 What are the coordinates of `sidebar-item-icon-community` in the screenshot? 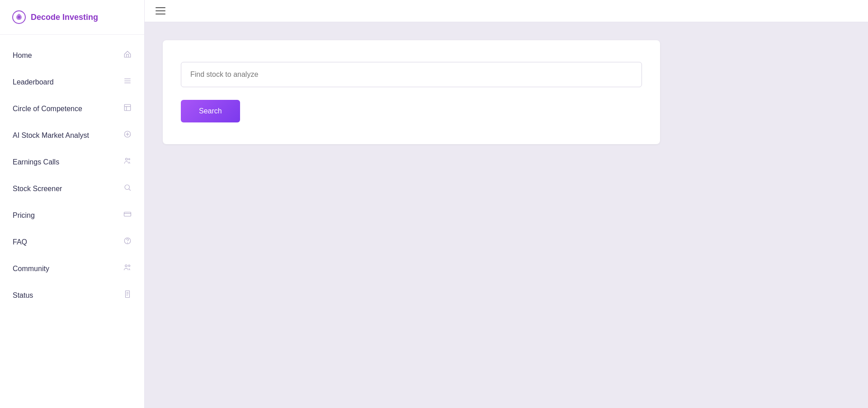 It's located at (127, 268).